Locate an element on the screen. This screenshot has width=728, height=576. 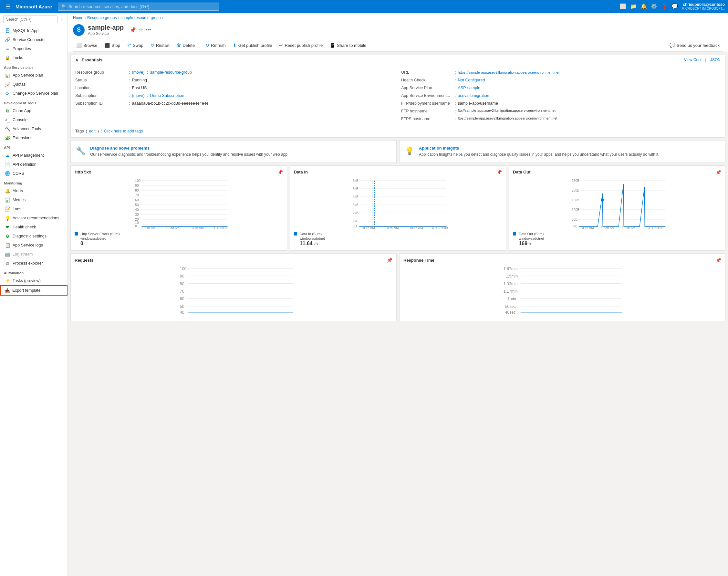
sidebar-item-console: >_ Console is located at coordinates (34, 120).